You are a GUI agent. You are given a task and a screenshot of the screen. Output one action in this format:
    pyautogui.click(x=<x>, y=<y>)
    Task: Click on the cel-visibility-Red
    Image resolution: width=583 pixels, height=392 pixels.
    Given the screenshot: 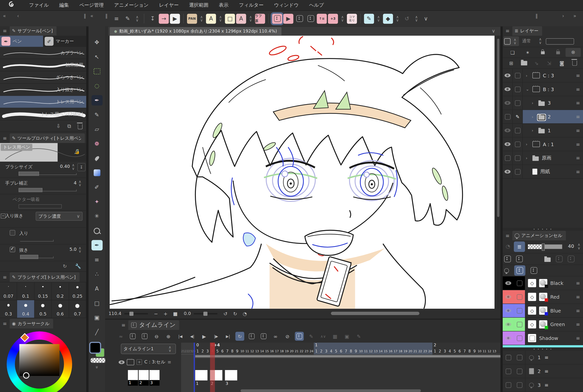 What is the action you would take?
    pyautogui.click(x=508, y=297)
    